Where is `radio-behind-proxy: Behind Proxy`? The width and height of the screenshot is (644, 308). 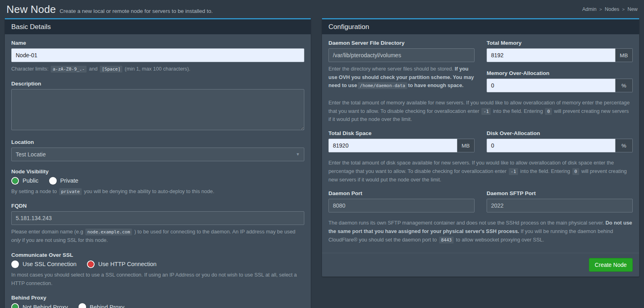
radio-behind-proxy: Behind Proxy is located at coordinates (101, 306).